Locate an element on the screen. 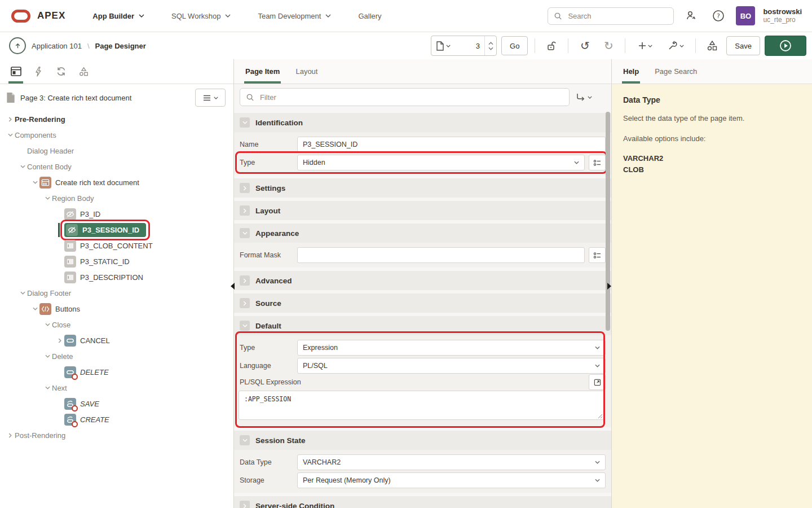 Image resolution: width=812 pixels, height=508 pixels. tree-item-create: CREATE is located at coordinates (117, 419).